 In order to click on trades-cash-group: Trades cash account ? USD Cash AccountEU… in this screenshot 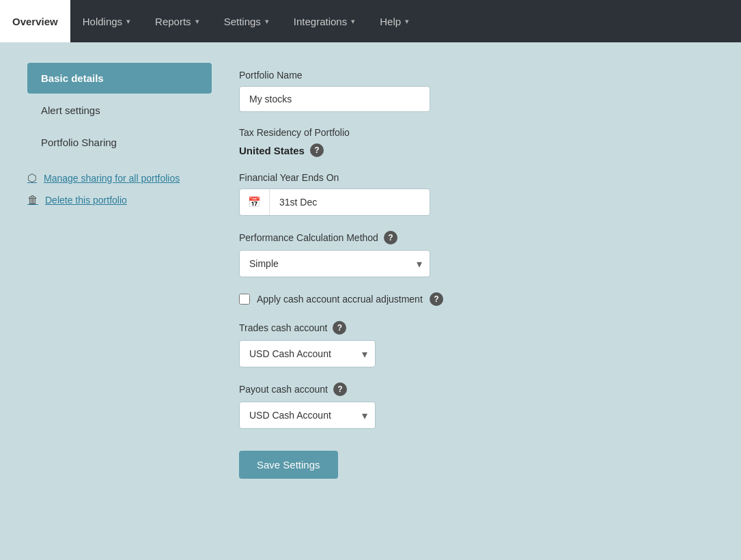, I will do `click(477, 344)`.